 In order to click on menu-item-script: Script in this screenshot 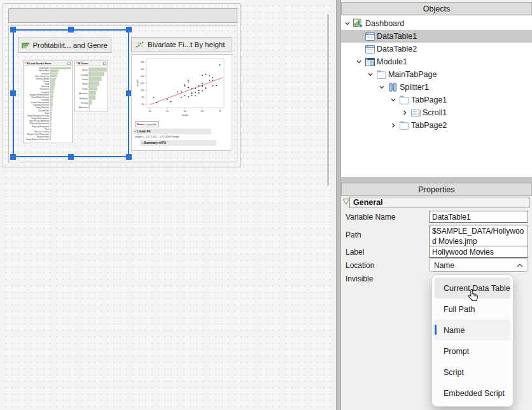, I will do `click(472, 372)`.